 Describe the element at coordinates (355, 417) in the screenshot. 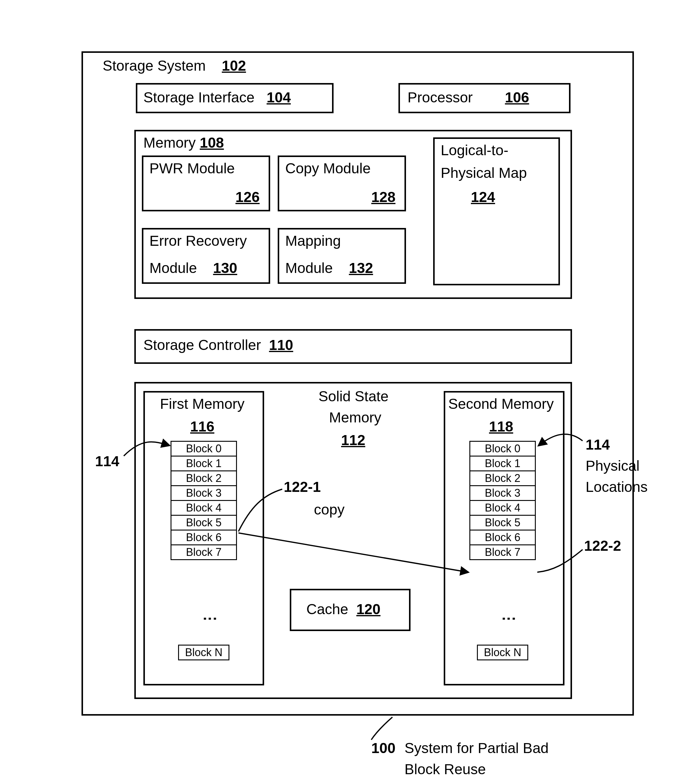

I see `ssm-line2: Memory` at that location.